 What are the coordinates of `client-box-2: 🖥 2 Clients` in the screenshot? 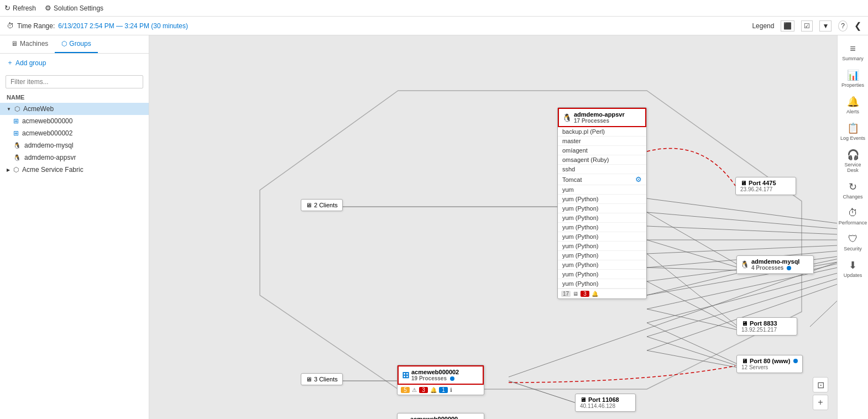 It's located at (322, 205).